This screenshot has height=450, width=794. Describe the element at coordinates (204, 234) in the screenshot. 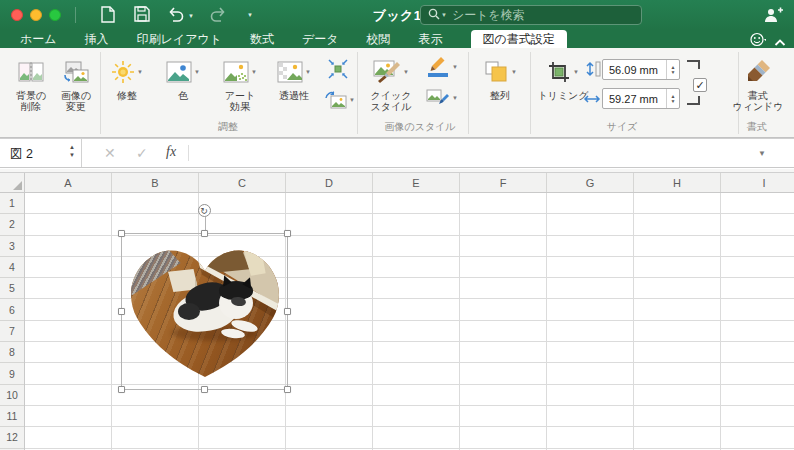

I see `resize-handle-n` at that location.